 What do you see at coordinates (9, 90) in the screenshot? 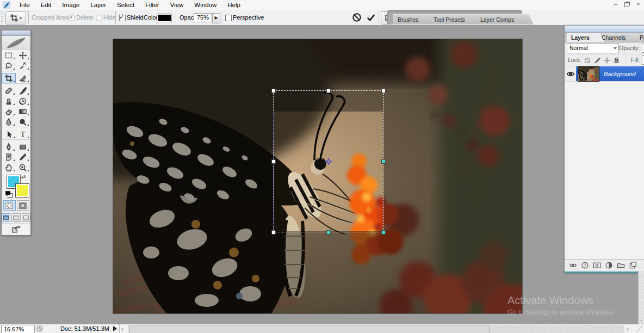
I see `spot-healing-brush-tool` at bounding box center [9, 90].